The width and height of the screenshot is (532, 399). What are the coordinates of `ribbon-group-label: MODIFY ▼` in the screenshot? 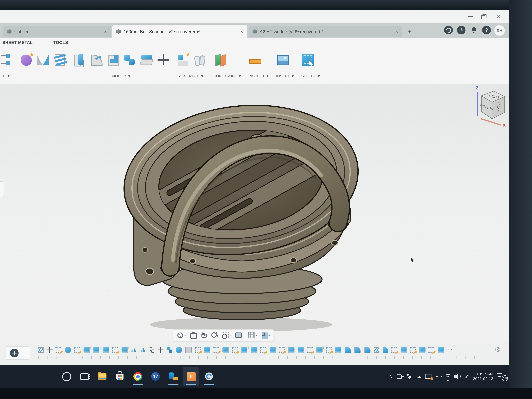 It's located at (121, 76).